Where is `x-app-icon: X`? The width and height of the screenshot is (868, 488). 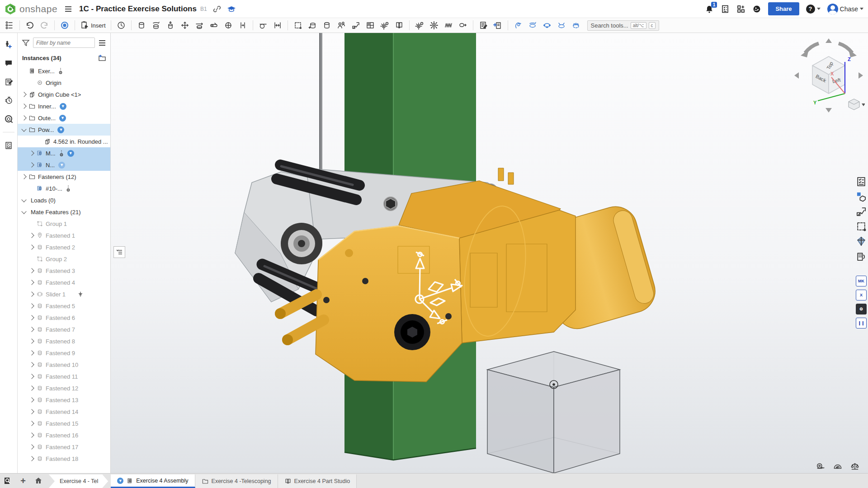
x-app-icon: X is located at coordinates (861, 295).